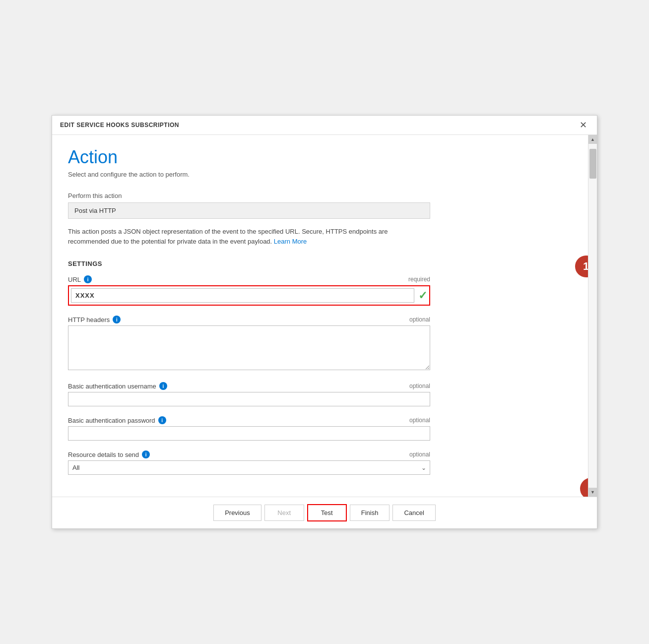 This screenshot has height=644, width=649. What do you see at coordinates (249, 434) in the screenshot?
I see `basic-auth-password-input` at bounding box center [249, 434].